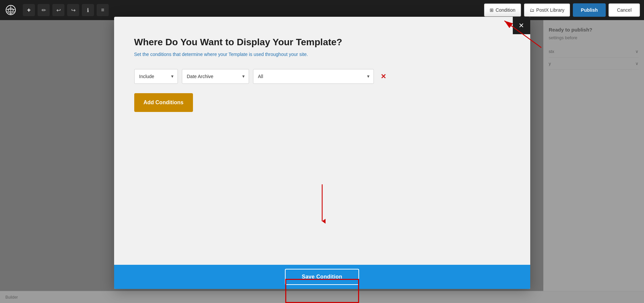 This screenshot has height=303, width=644. What do you see at coordinates (29, 10) in the screenshot?
I see `add-button: +` at bounding box center [29, 10].